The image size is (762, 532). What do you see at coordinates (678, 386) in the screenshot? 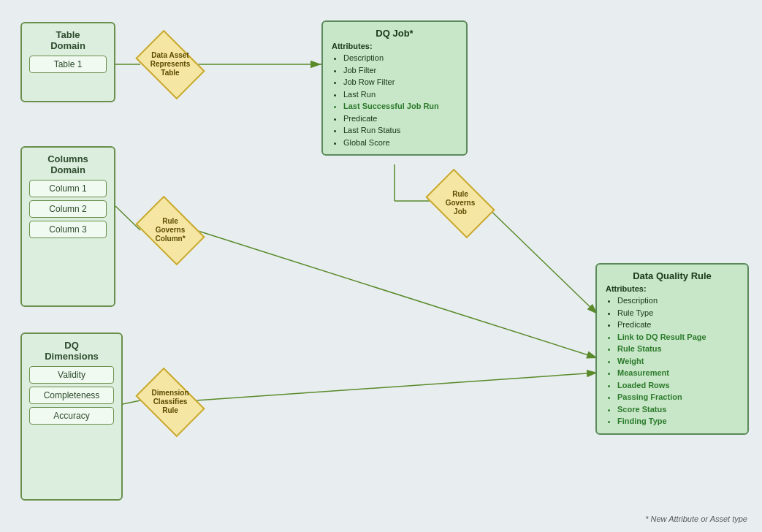
I see `dqr-attr-loaded-rows: Loaded Rows` at bounding box center [678, 386].